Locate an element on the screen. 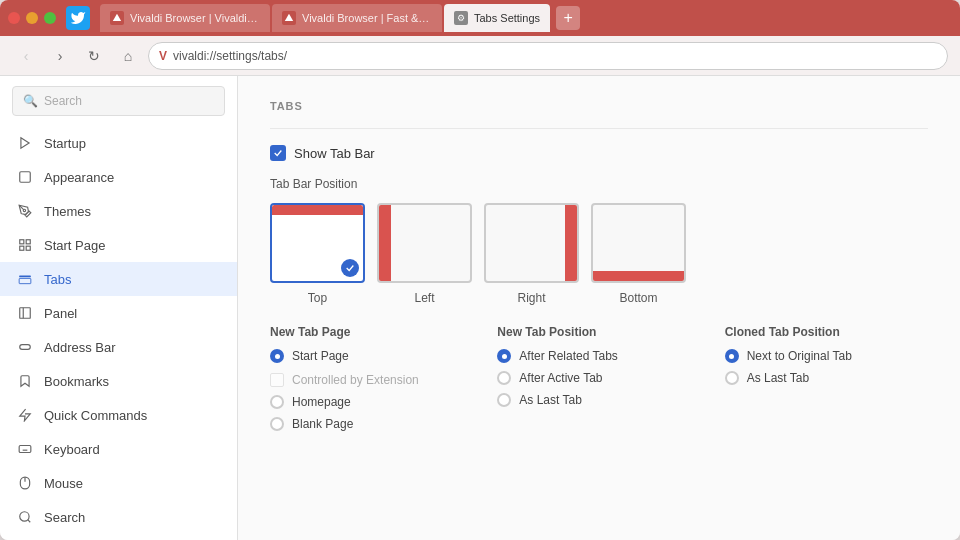  reload-button: ↻ is located at coordinates (94, 56).